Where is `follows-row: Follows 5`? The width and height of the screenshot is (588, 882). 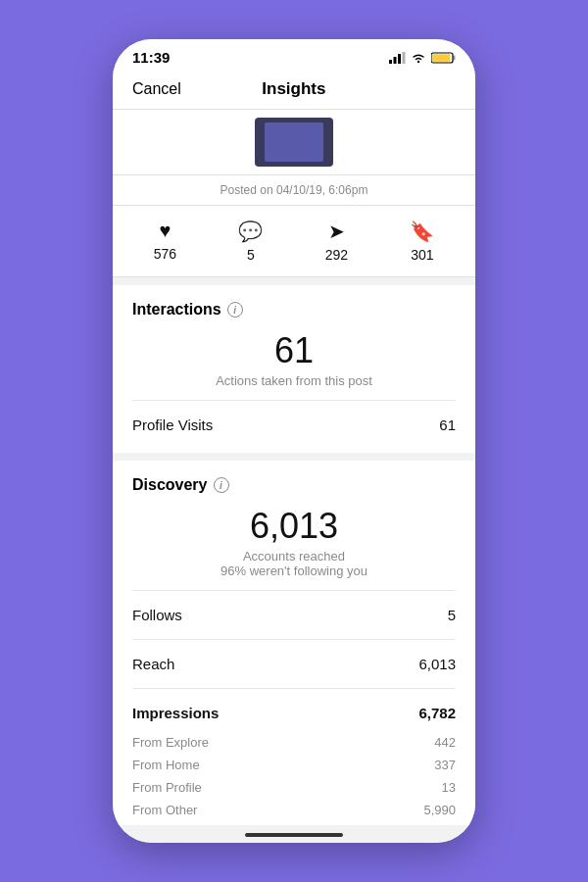
follows-row: Follows 5 is located at coordinates (294, 615).